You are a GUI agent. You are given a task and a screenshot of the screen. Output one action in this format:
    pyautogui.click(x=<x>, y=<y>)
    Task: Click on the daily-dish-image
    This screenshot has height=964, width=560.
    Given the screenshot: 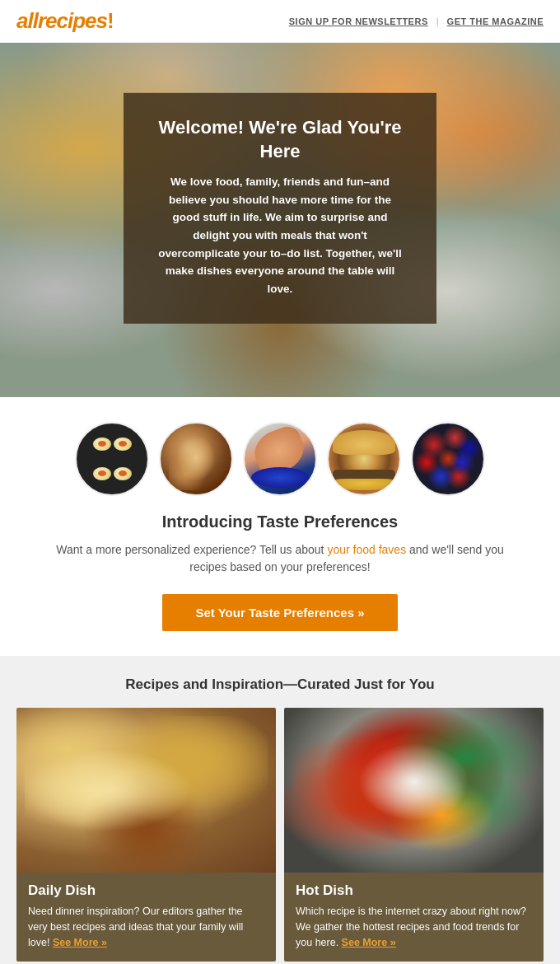 What is the action you would take?
    pyautogui.click(x=147, y=790)
    